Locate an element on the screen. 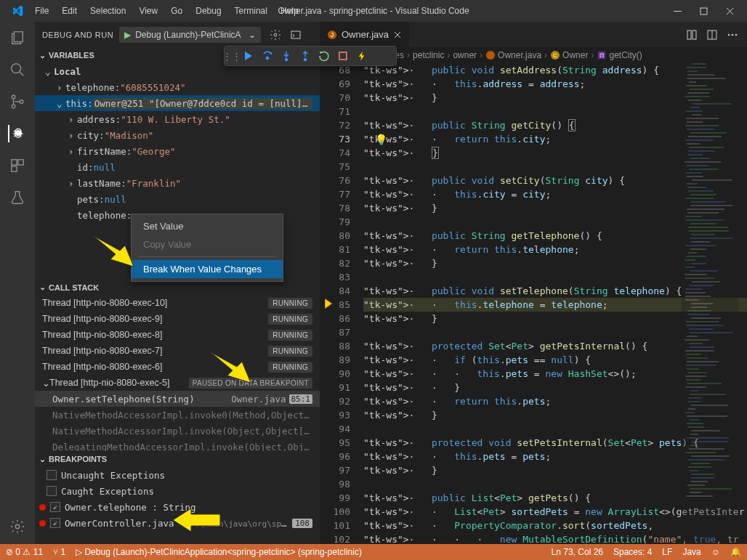 The width and height of the screenshot is (747, 560). stack-frame: NativeMethodAccessorImpl.invoke0(Method,… is located at coordinates (177, 415).